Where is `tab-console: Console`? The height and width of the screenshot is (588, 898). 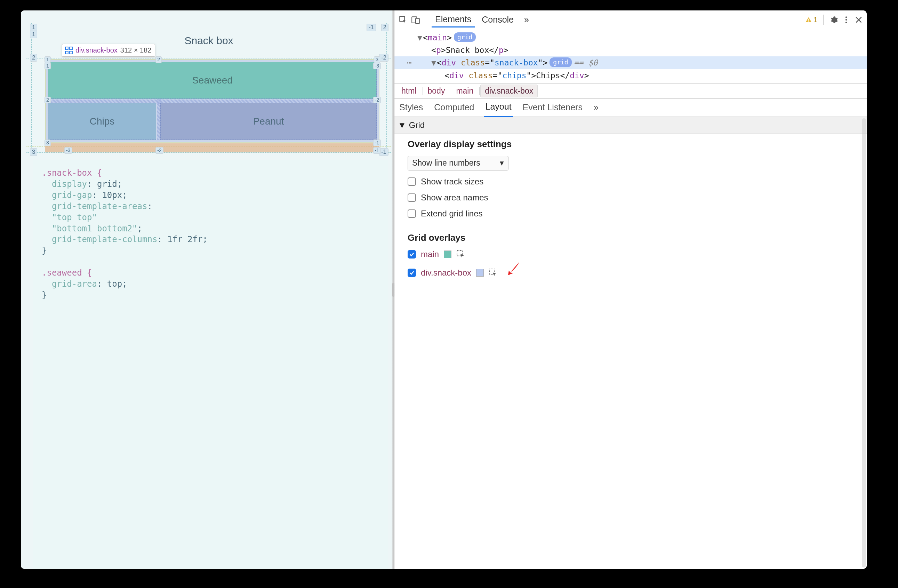 tab-console: Console is located at coordinates (498, 20).